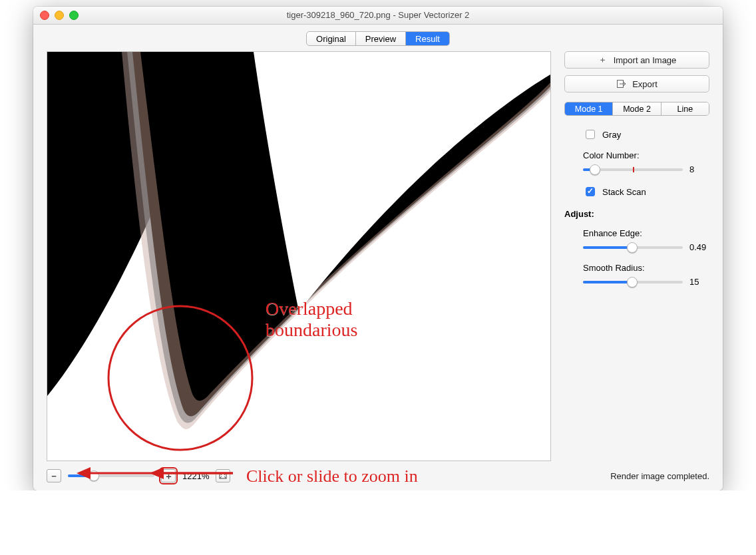  I want to click on import-button: ＋ Import an Image, so click(637, 60).